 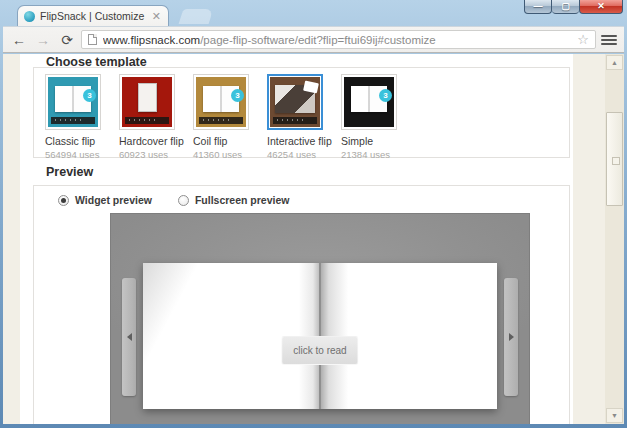 I want to click on template-coil-flip: 3 Coil flip 41360 uses, so click(x=230, y=117).